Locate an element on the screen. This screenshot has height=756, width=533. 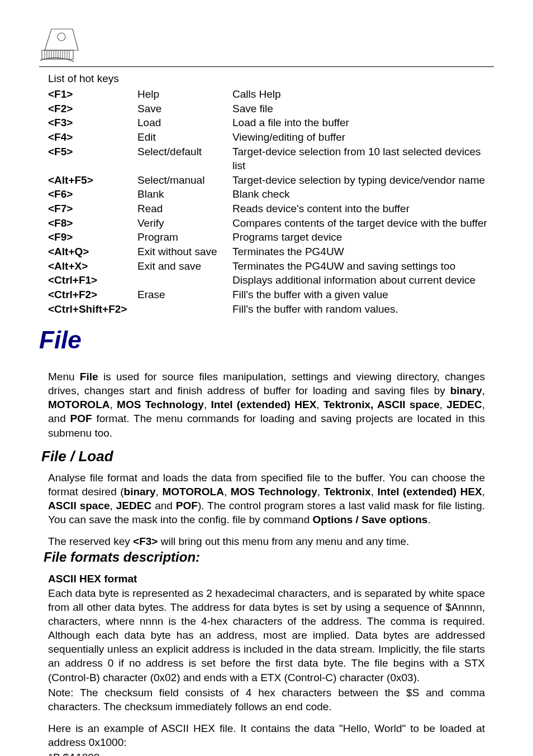
hotkey-desc: Displays additional information about cu… is located at coordinates (363, 280).